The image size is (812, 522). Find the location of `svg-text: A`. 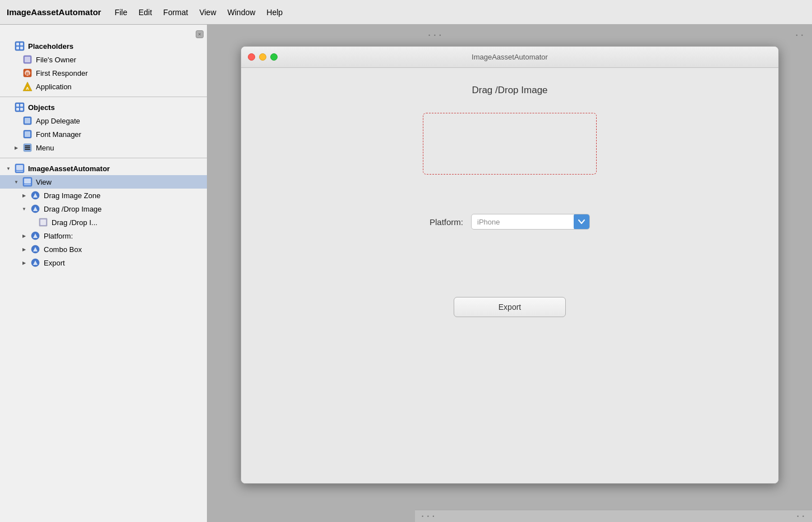

svg-text: A is located at coordinates (27, 89).